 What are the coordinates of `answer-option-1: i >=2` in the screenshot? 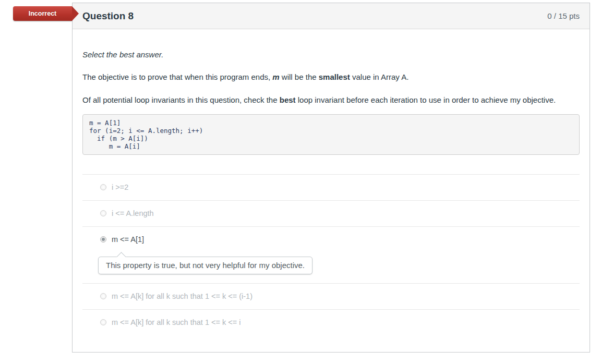 It's located at (331, 187).